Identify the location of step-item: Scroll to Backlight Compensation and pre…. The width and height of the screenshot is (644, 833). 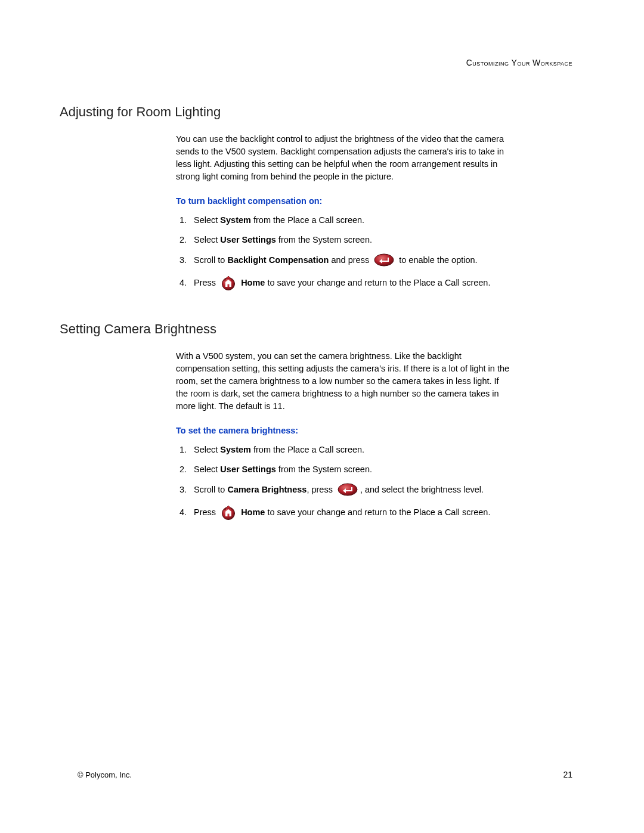
(349, 261).